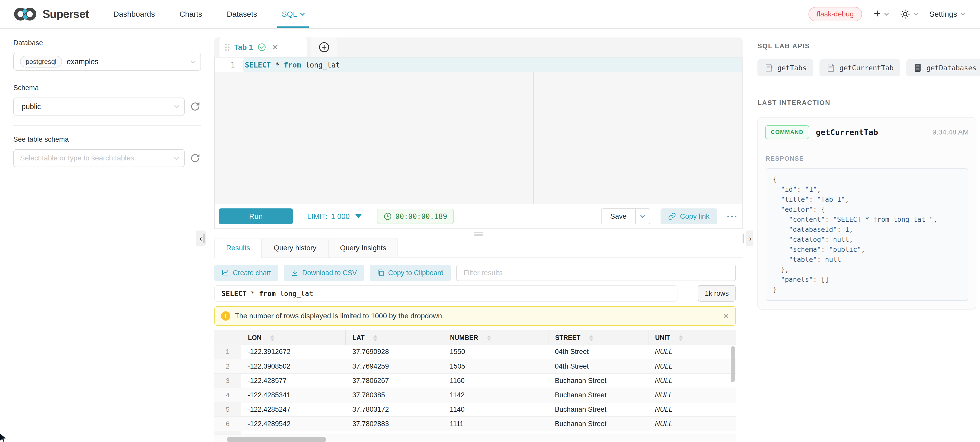  Describe the element at coordinates (324, 47) in the screenshot. I see `plus-circle-icon` at that location.